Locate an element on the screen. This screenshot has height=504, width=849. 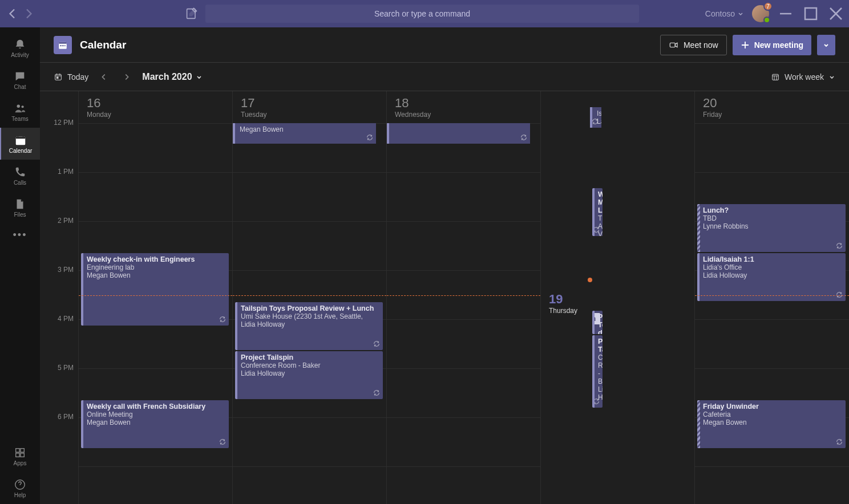
calendar-event is located at coordinates (459, 133).